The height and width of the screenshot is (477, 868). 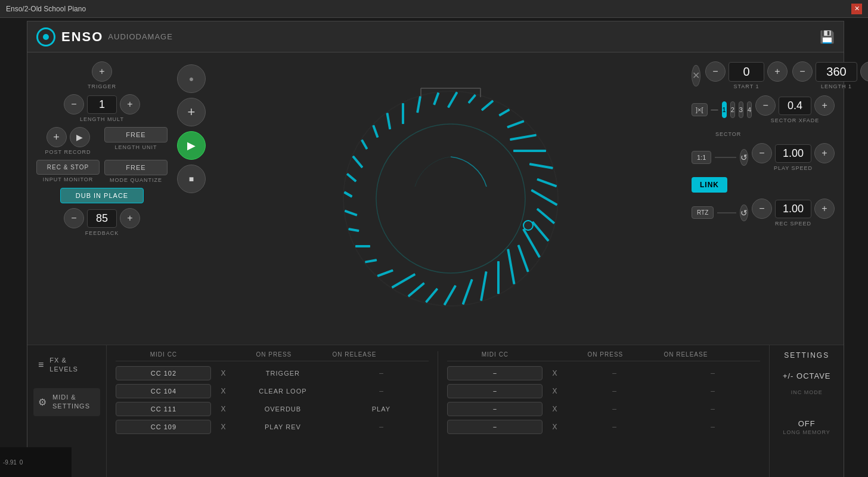 I want to click on rec-stop-button: REC & STOP, so click(x=68, y=167).